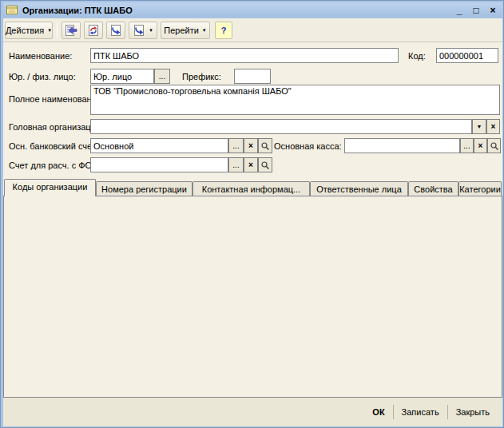 Image resolution: width=504 pixels, height=428 pixels. What do you see at coordinates (308, 146) in the screenshot?
I see `cash-label: Основная касса:` at bounding box center [308, 146].